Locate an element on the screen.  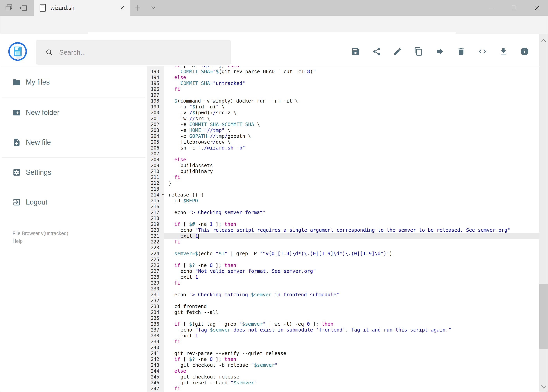
code-line: sh -c "./wizard.sh -b" is located at coordinates (352, 148).